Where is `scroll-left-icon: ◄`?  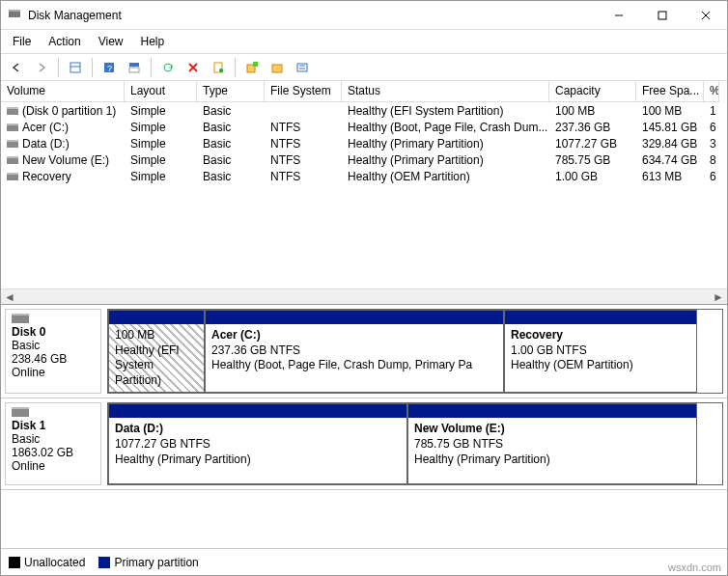 scroll-left-icon: ◄ is located at coordinates (10, 297).